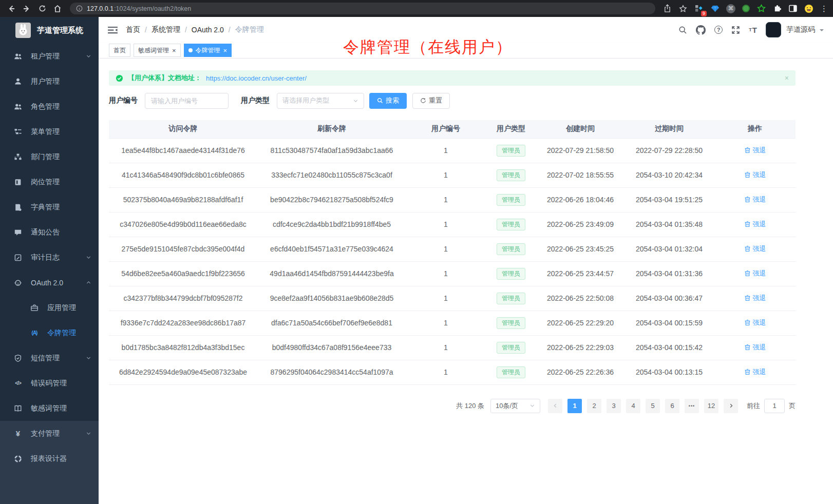  Describe the element at coordinates (633, 406) in the screenshot. I see `page-button-4: 4` at that location.